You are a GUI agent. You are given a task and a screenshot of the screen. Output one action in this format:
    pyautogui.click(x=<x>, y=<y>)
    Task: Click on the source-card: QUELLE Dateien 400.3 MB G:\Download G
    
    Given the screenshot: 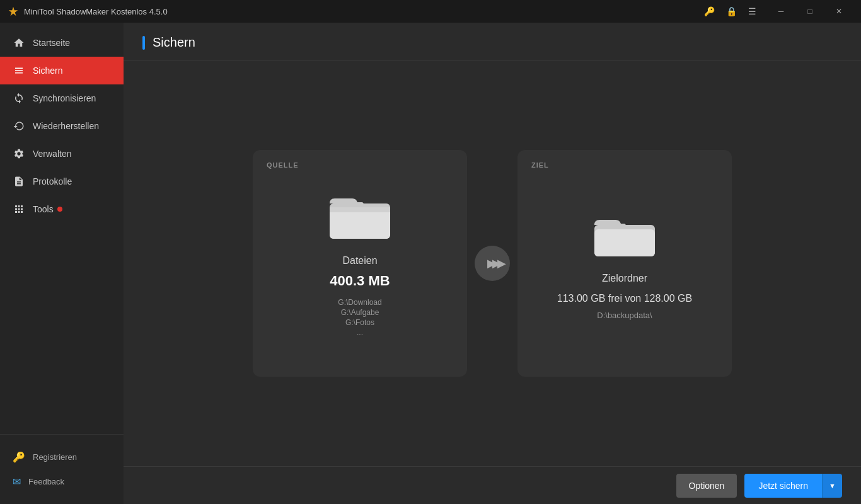 What is the action you would take?
    pyautogui.click(x=360, y=263)
    